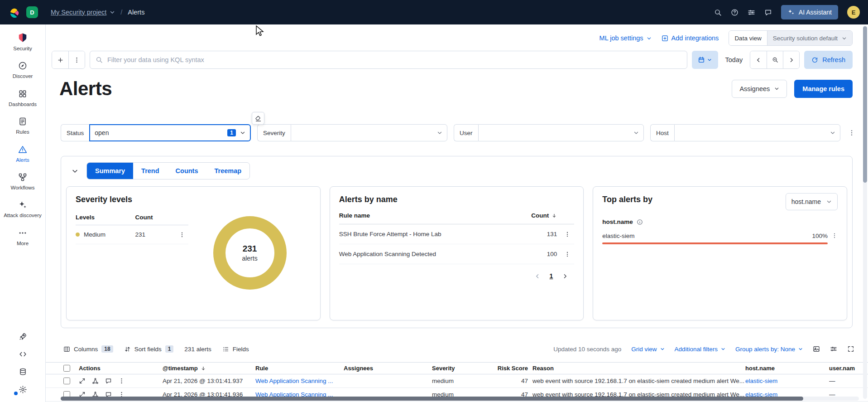 This screenshot has height=402, width=868. I want to click on top-alerts-field-selector: host.name, so click(811, 202).